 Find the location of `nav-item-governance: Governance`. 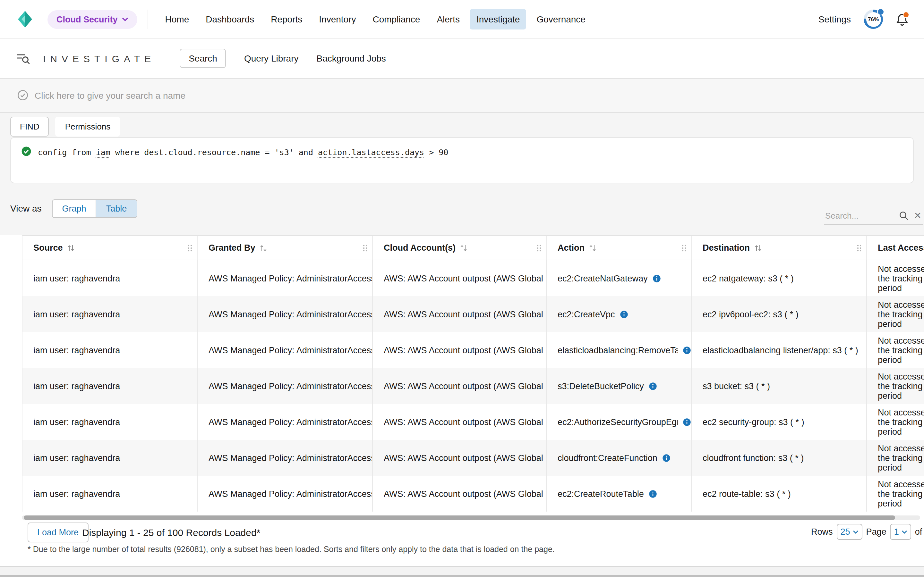

nav-item-governance: Governance is located at coordinates (561, 19).